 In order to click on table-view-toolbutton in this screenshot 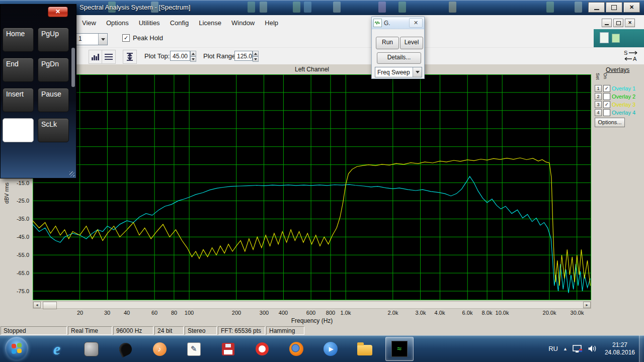, I will do `click(109, 57)`.